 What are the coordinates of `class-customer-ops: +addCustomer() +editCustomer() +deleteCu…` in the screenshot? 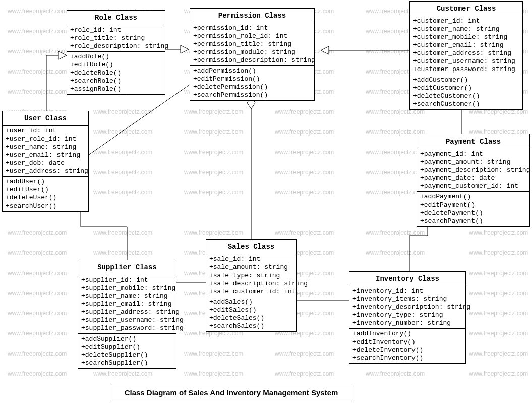 It's located at (466, 92).